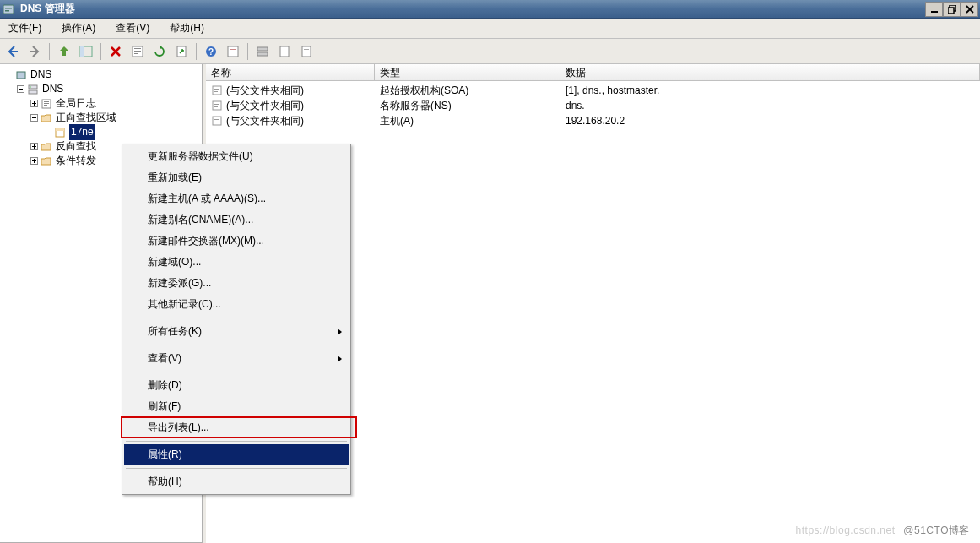 Image resolution: width=980 pixels, height=543 pixels. I want to click on cm-all-tasks: 所有任务(K), so click(236, 331).